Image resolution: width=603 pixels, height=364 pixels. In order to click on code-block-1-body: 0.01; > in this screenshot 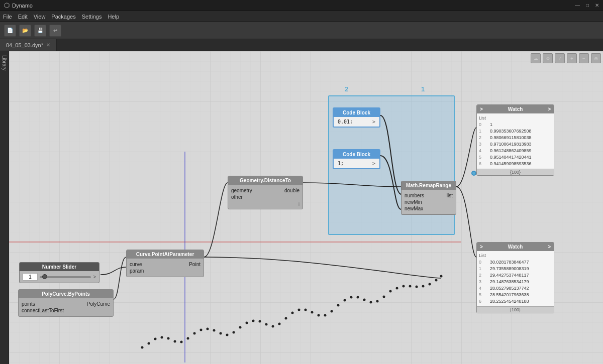, I will do `click(357, 122)`.